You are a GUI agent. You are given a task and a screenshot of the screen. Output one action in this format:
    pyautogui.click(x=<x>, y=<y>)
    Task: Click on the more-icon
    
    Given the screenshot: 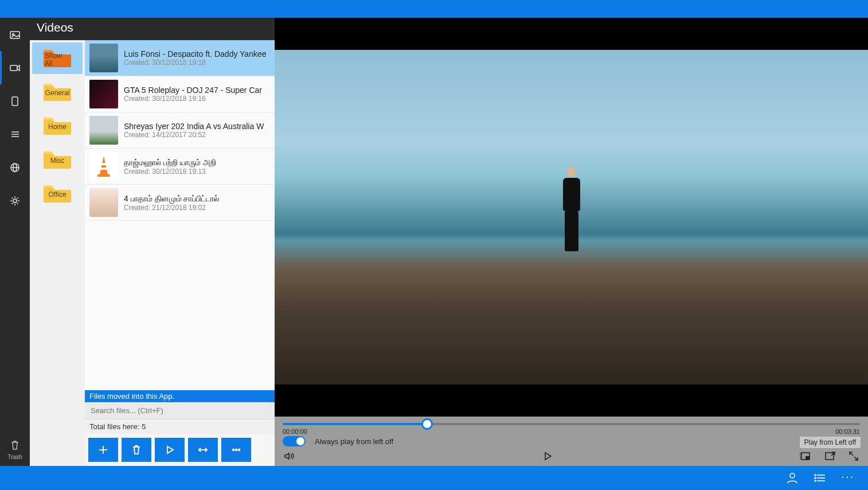 What is the action you would take?
    pyautogui.click(x=236, y=450)
    